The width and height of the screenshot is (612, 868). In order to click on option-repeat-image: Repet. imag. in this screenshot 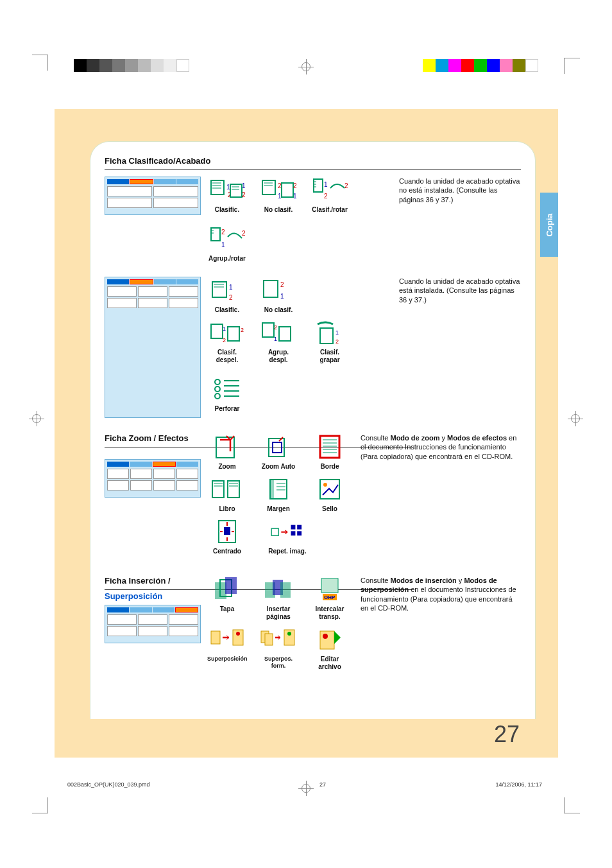, I will do `click(287, 537)`.